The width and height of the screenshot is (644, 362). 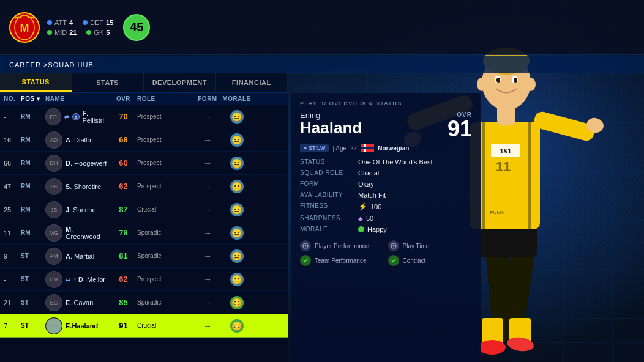 What do you see at coordinates (415, 218) in the screenshot?
I see `sharpness-value: ◆ 50` at bounding box center [415, 218].